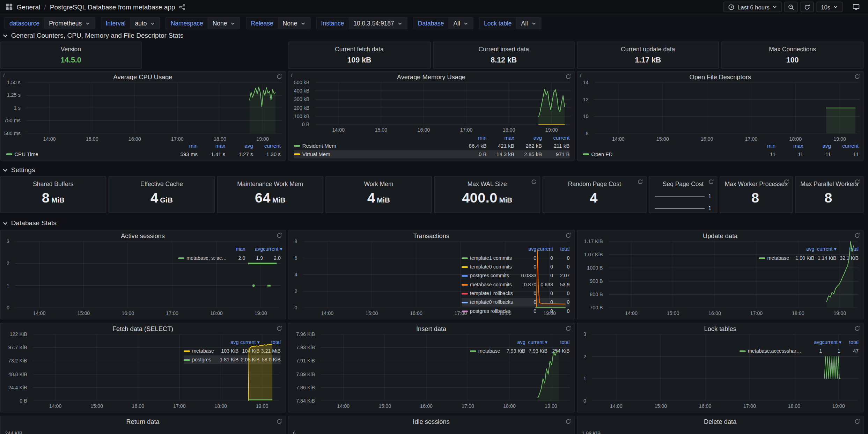  I want to click on dashboards-grid-icon, so click(9, 7).